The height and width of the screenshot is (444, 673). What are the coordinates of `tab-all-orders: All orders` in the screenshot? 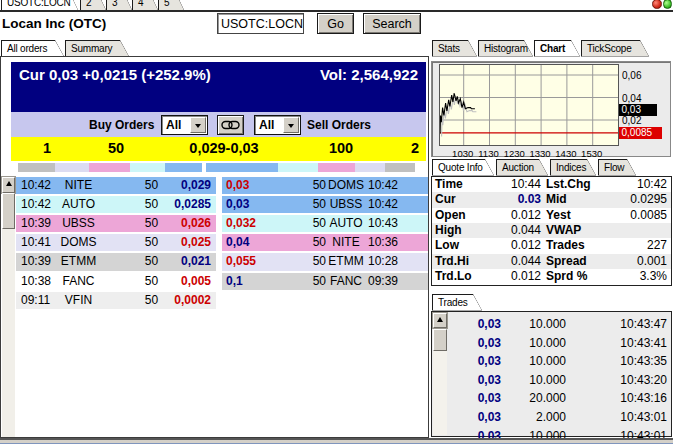 It's located at (32, 48).